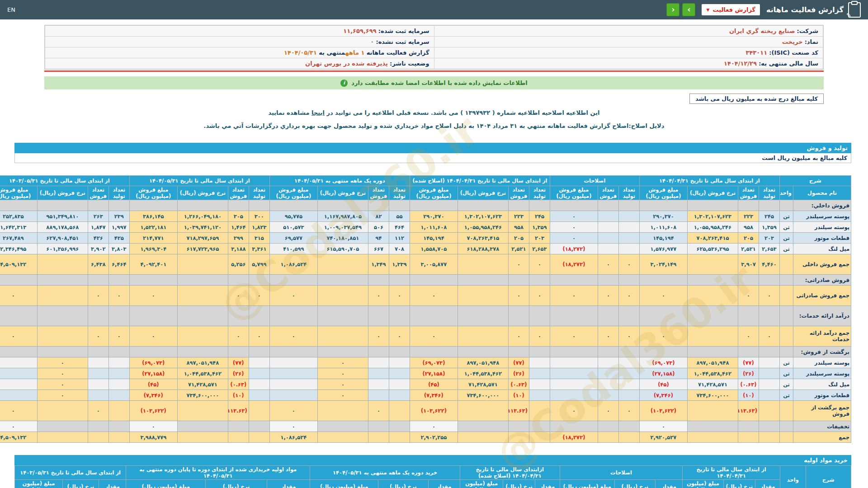 The width and height of the screenshot is (868, 488). What do you see at coordinates (98, 193) in the screenshot?
I see `column-header: تعداد فروش` at bounding box center [98, 193].